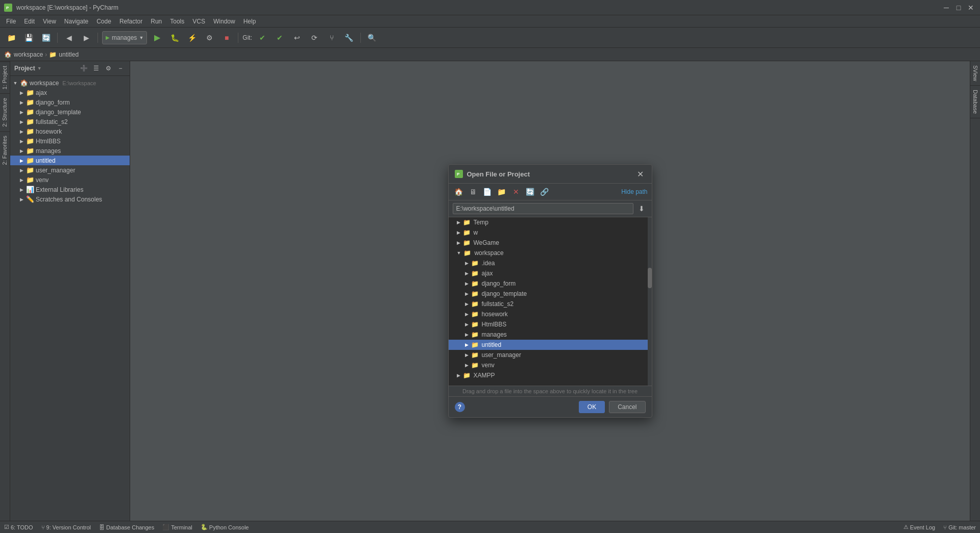  Describe the element at coordinates (459, 192) in the screenshot. I see `dialog-home-btn: 🏠` at that location.